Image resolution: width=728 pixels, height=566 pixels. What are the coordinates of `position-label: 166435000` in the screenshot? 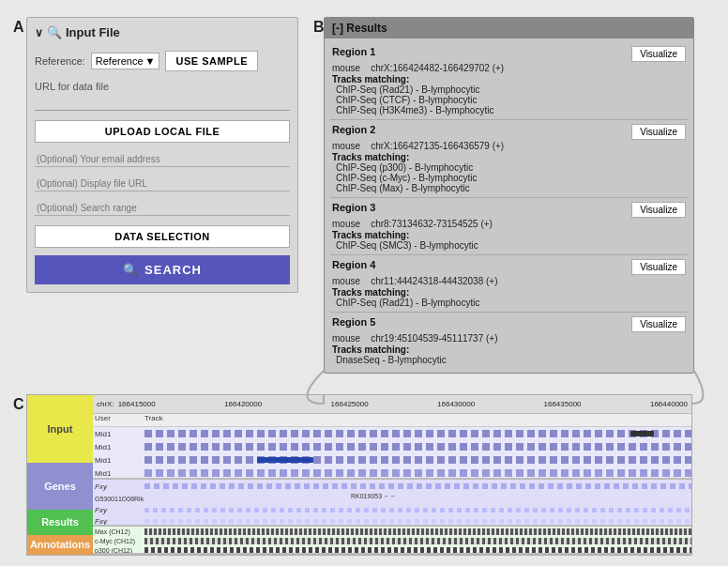 It's located at (562, 404).